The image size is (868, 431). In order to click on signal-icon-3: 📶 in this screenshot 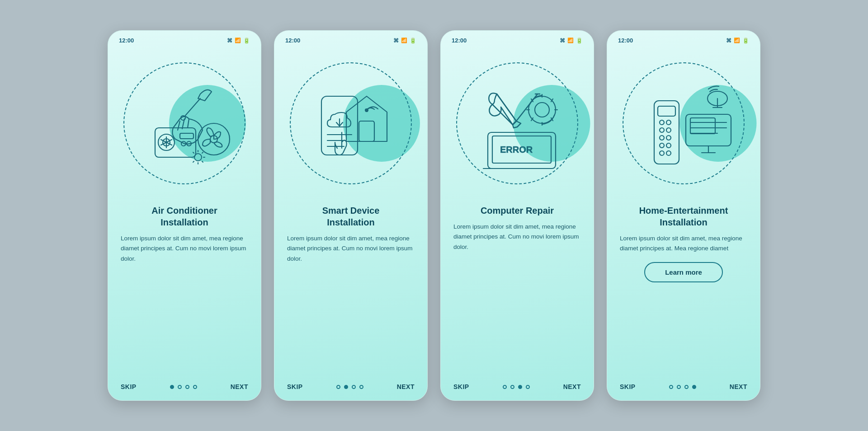, I will do `click(571, 41)`.